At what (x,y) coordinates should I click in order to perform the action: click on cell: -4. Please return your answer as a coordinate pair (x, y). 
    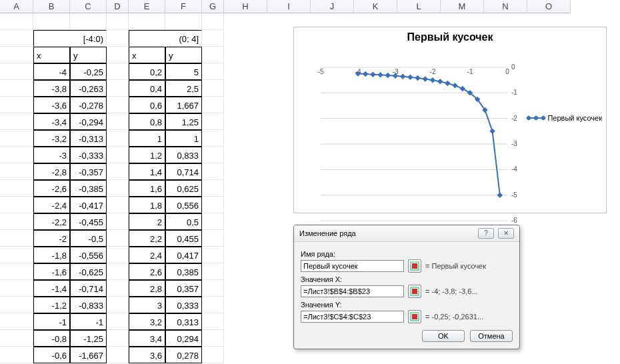
    Looking at the image, I should click on (52, 72).